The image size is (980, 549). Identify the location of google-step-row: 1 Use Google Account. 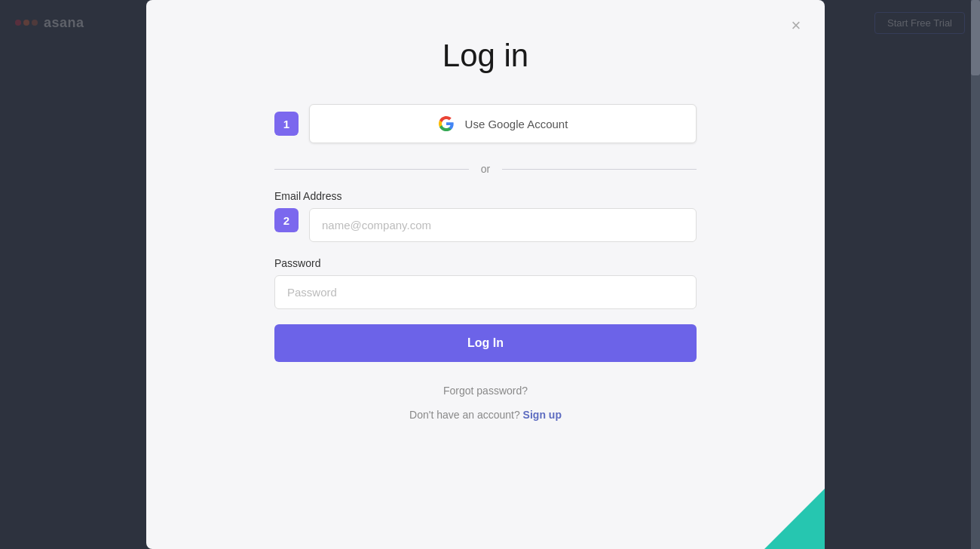
(485, 124).